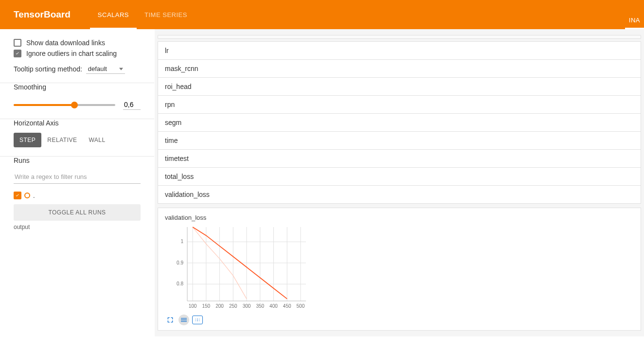  I want to click on chart-toolbar, so click(399, 320).